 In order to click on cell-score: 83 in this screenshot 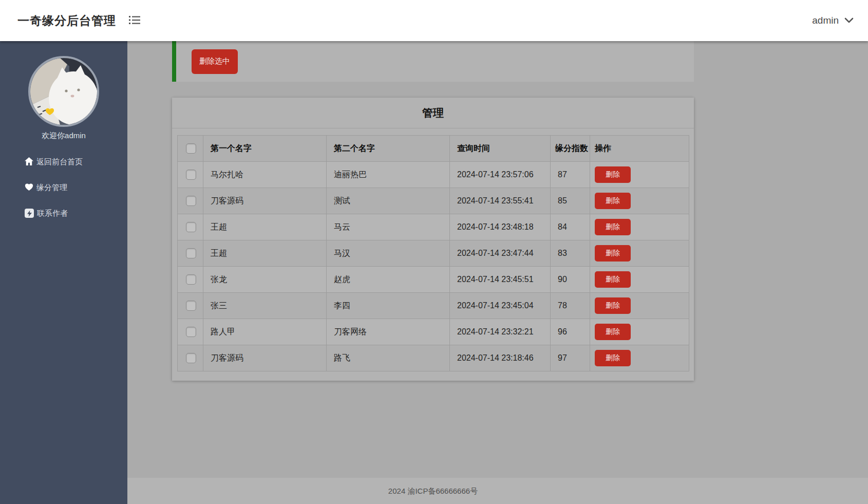, I will do `click(570, 254)`.